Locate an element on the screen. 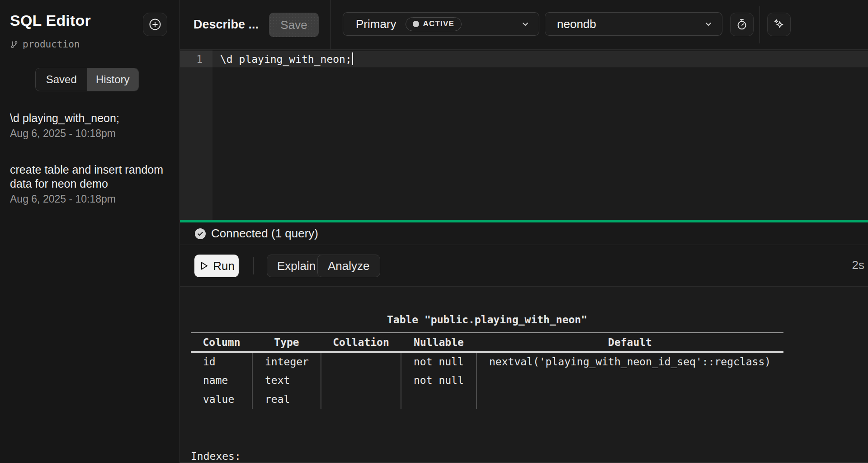 This screenshot has height=463, width=868. status-badge: ACTIVE is located at coordinates (434, 24).